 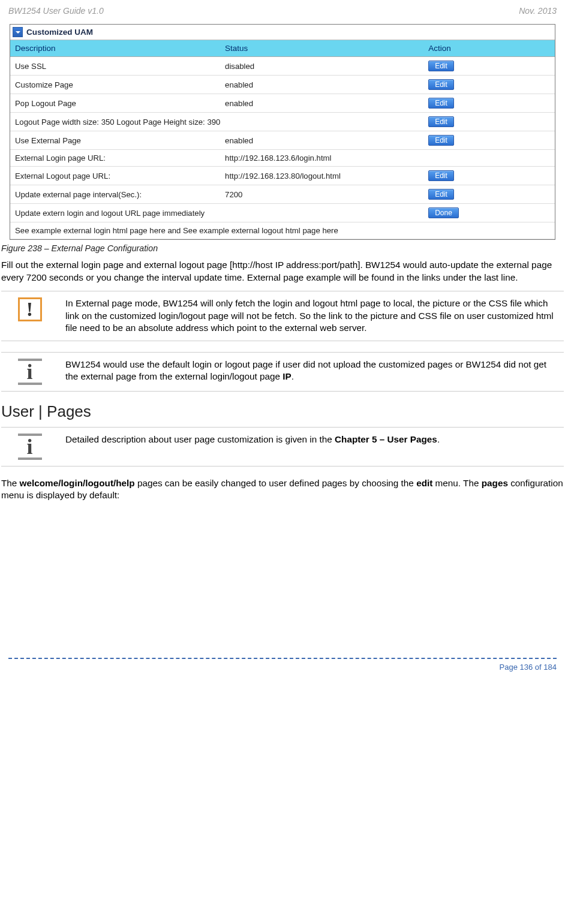 I want to click on table-row: Logout Page width size: 350 Logout Page …, so click(x=282, y=122).